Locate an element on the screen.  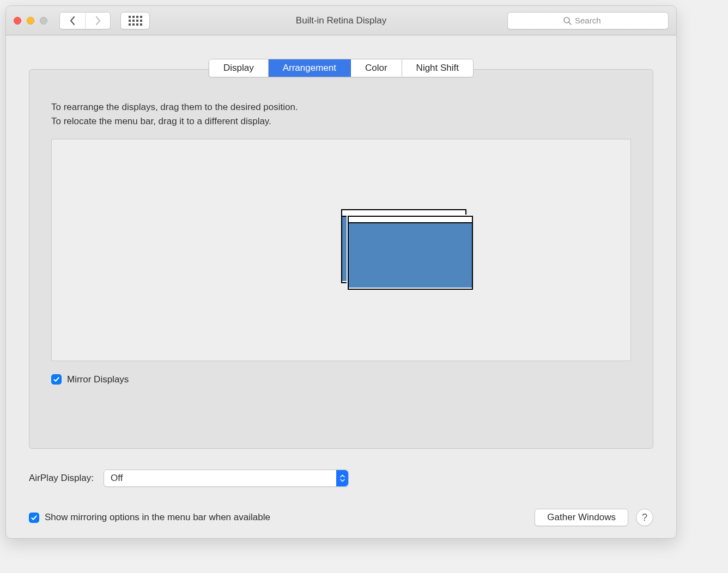
titlebar: Built-in Retina Display is located at coordinates (341, 21).